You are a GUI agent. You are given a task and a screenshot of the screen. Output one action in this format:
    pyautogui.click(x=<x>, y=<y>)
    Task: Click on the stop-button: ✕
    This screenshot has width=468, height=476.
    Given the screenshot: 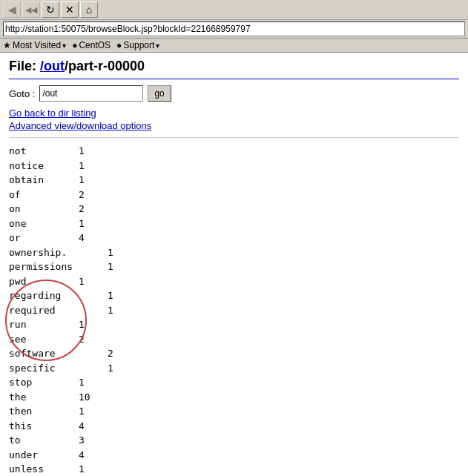 What is the action you would take?
    pyautogui.click(x=70, y=10)
    